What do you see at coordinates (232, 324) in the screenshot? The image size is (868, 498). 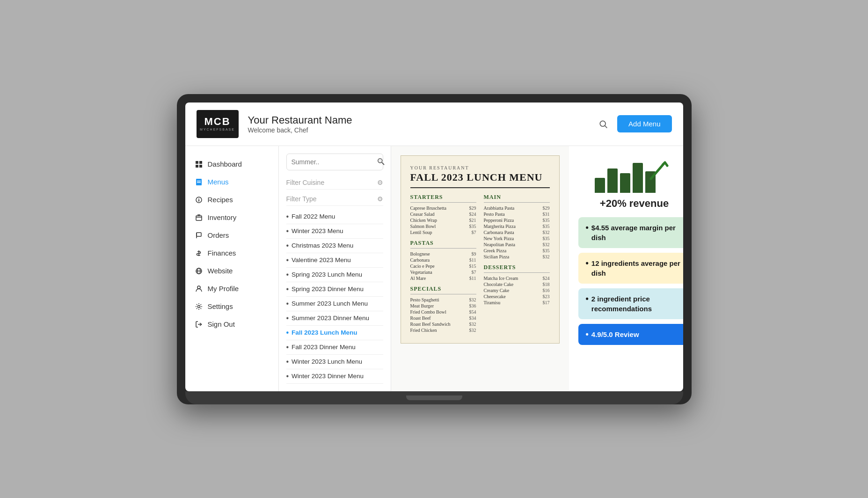 I see `sidebar-item-sign-out: Sign Out` at bounding box center [232, 324].